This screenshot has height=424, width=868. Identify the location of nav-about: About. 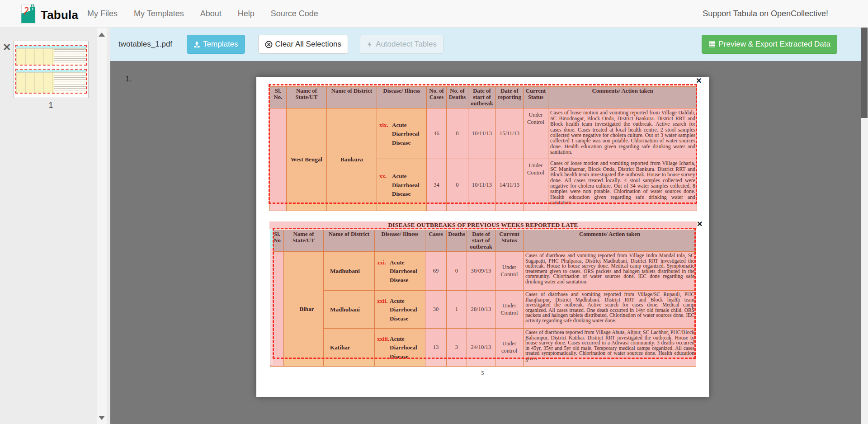
(211, 14).